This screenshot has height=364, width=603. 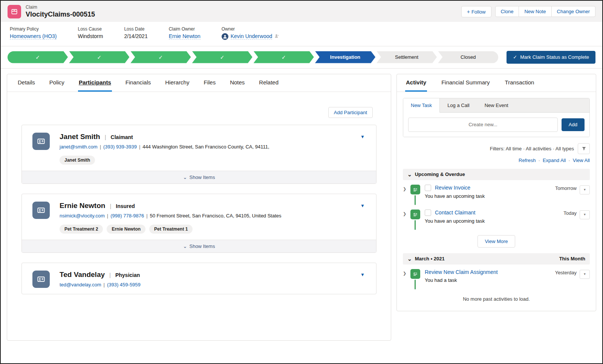 What do you see at coordinates (204, 147) in the screenshot?
I see `participant-contact-line: janet@smith.com | (393) 939-3939 | 444 W…` at bounding box center [204, 147].